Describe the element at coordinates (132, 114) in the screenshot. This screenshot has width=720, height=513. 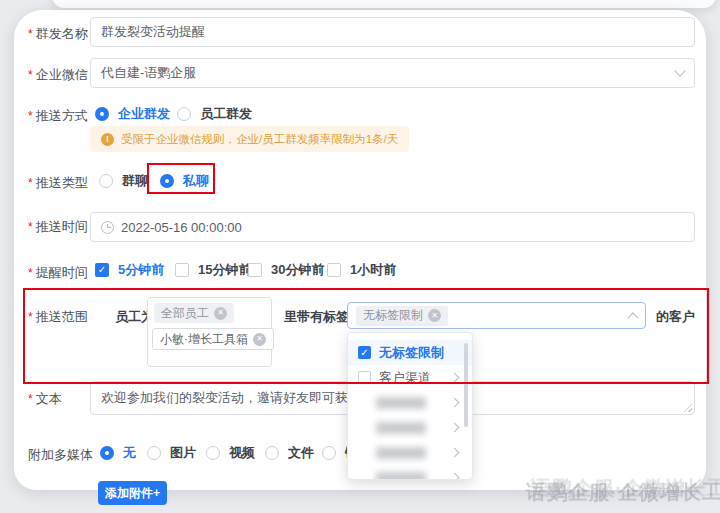
I see `radio-option-enterprise-group-send: 企业群发` at that location.